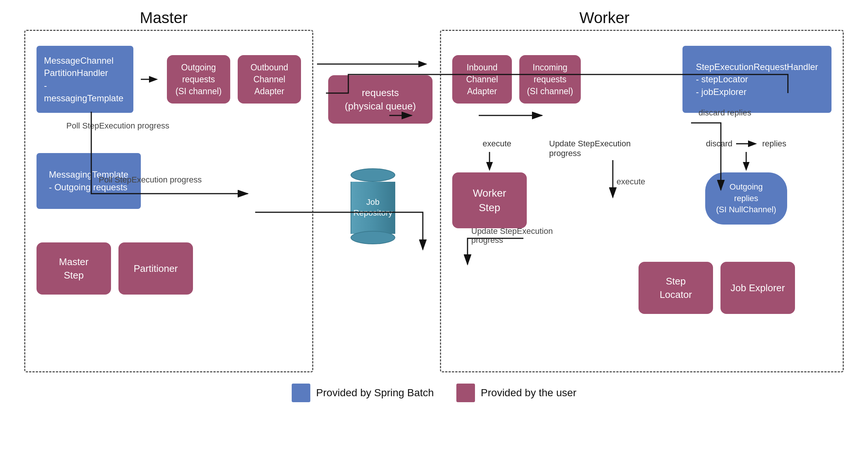 This screenshot has width=868, height=464. I want to click on master-title-area: Master, so click(164, 18).